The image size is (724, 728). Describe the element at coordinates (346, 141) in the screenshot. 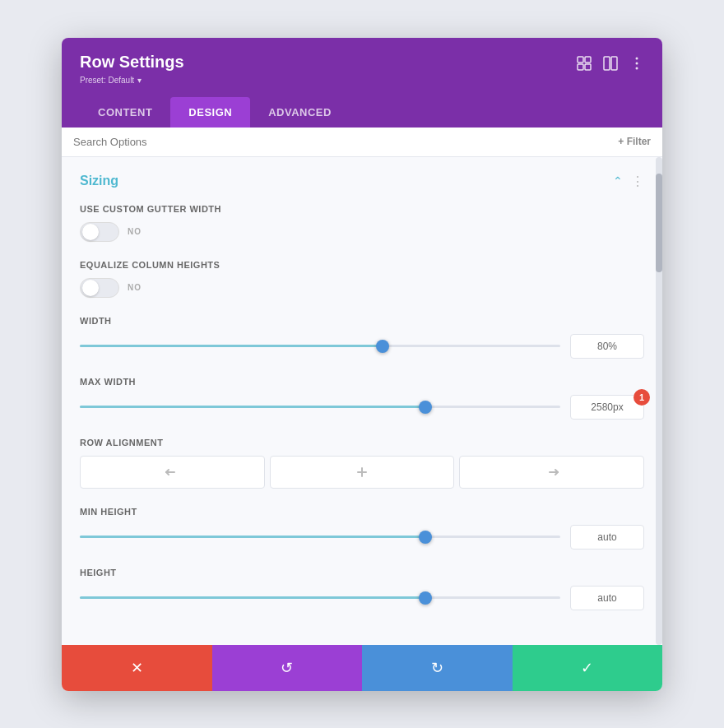

I see `search-input` at that location.